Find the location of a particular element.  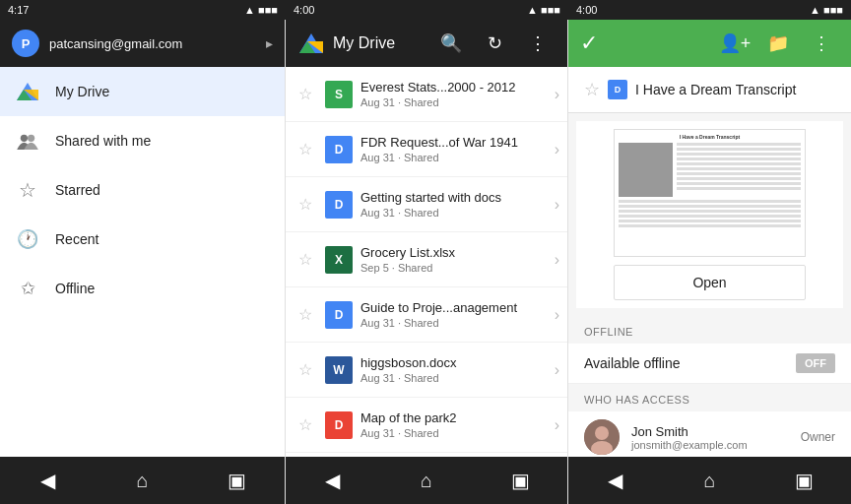

drive-logo-icon is located at coordinates (311, 43).